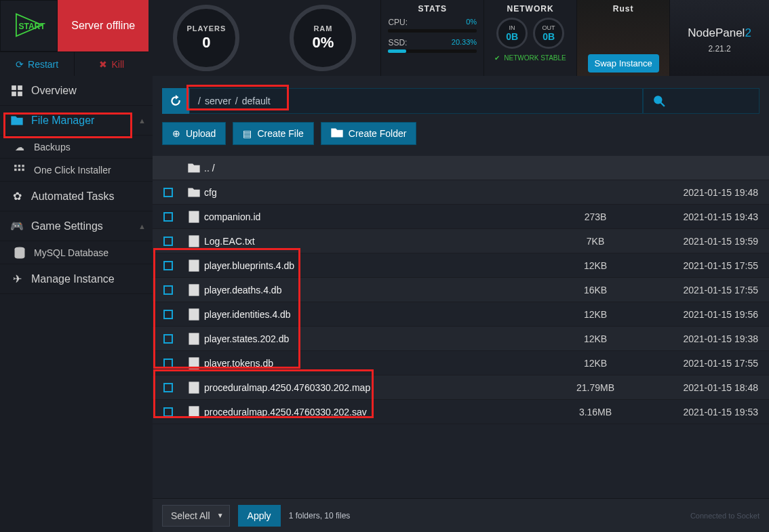 Image resolution: width=769 pixels, height=532 pixels. What do you see at coordinates (17, 91) in the screenshot?
I see `grid-icon` at bounding box center [17, 91].